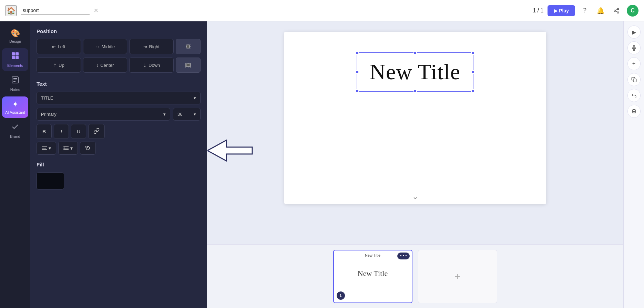 The width and height of the screenshot is (644, 308). Describe the element at coordinates (187, 114) in the screenshot. I see `font-size-dropdown: 36 ▾` at that location.